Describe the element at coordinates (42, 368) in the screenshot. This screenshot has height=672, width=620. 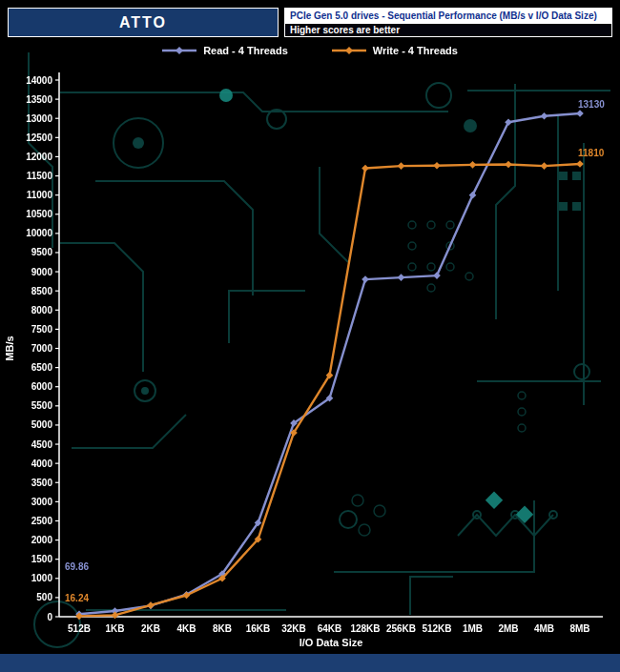
I see `y-tick-label: 6500` at that location.